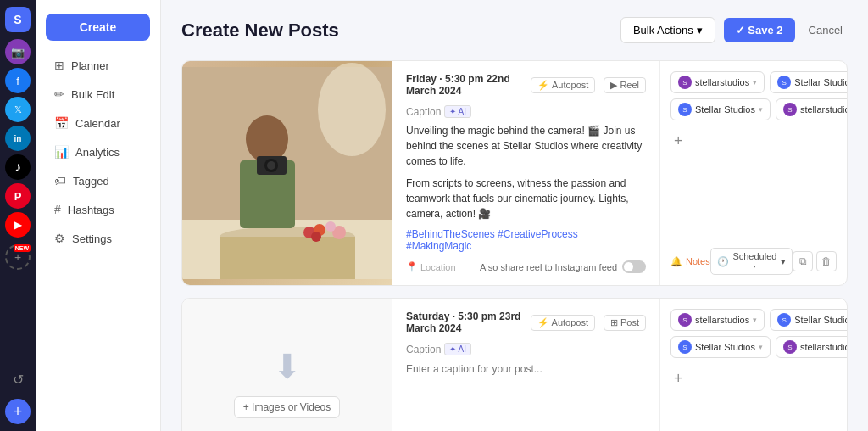  Describe the element at coordinates (690, 261) in the screenshot. I see `notes-button-1: 🔔 Notes` at that location.